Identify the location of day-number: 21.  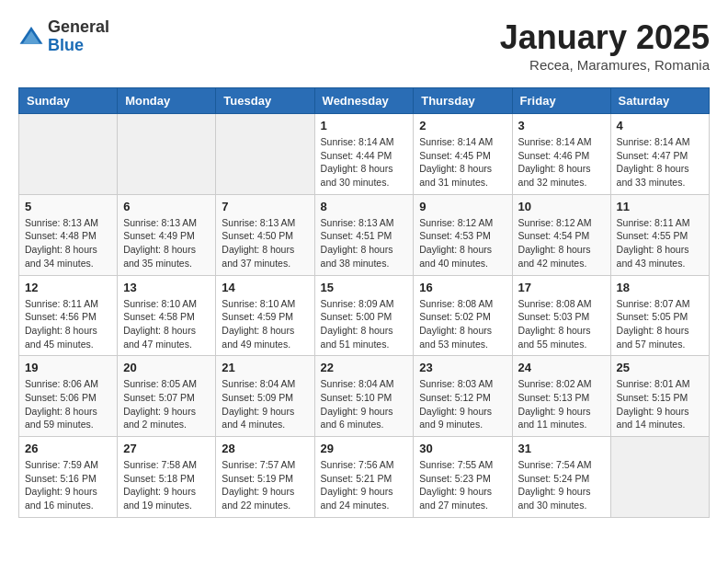
(265, 368).